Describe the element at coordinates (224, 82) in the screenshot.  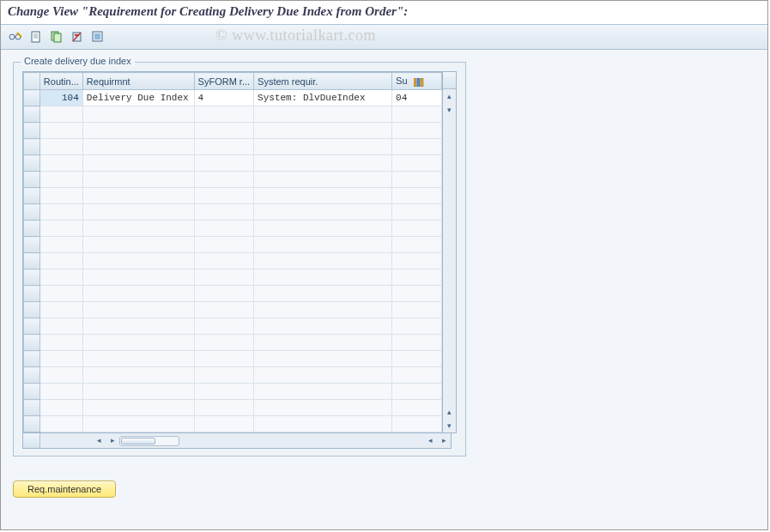
I see `col-syform: SyFORM r...` at that location.